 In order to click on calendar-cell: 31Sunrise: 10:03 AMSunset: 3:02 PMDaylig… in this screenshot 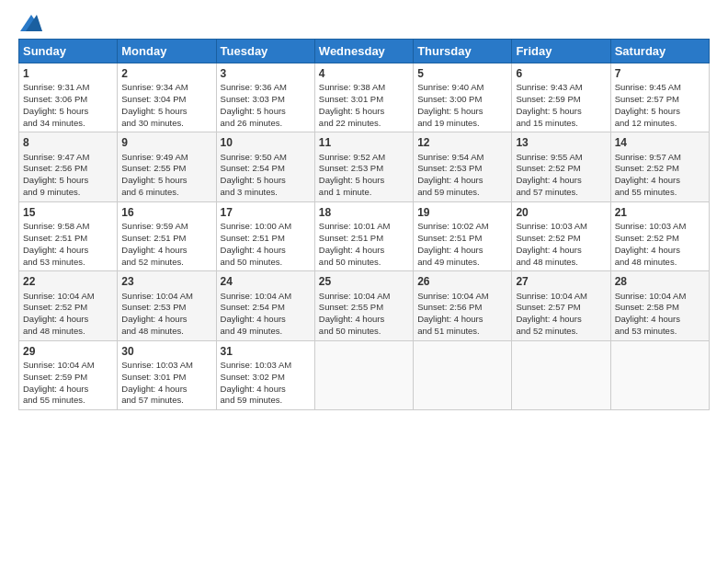, I will do `click(265, 375)`.